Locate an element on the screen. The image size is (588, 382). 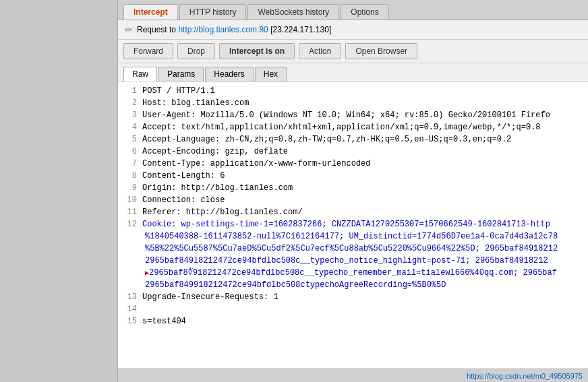
forward-button: Forward is located at coordinates (148, 51).